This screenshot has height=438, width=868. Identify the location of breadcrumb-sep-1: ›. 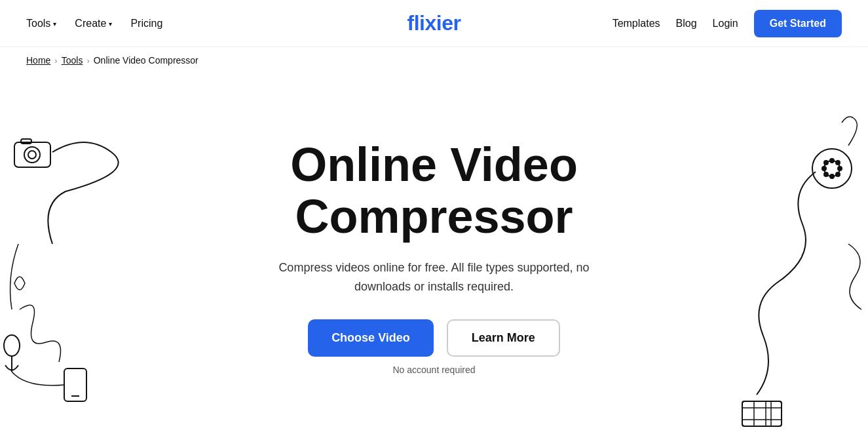
(56, 60).